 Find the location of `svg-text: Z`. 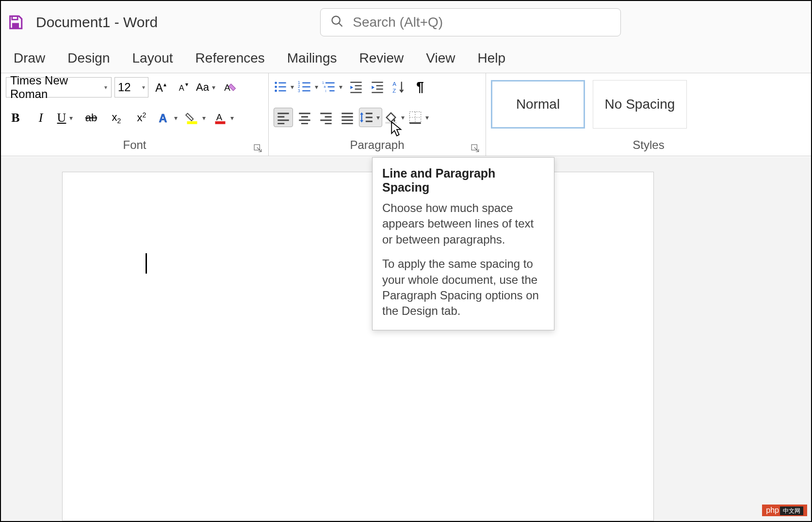

svg-text: Z is located at coordinates (394, 90).